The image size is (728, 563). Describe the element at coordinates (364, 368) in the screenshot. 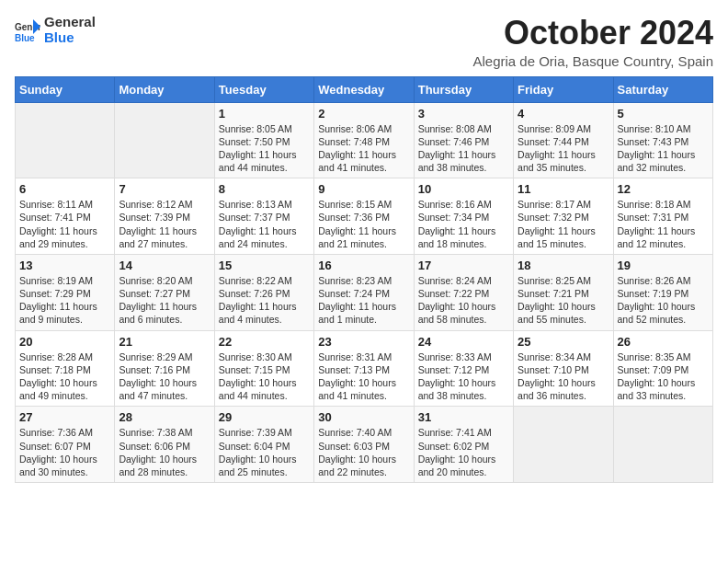

I see `calendar-week-row: 20Sunrise: 8:28 AMSunset: 7:18 PMDayligh…` at that location.